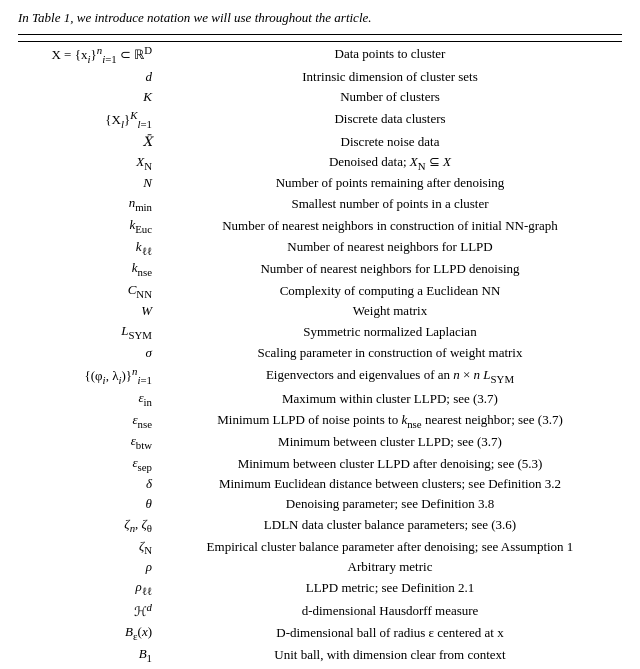 The height and width of the screenshot is (669, 640). What do you see at coordinates (88, 120) in the screenshot?
I see `symbol-cell: {Xl}Kl=1` at bounding box center [88, 120].